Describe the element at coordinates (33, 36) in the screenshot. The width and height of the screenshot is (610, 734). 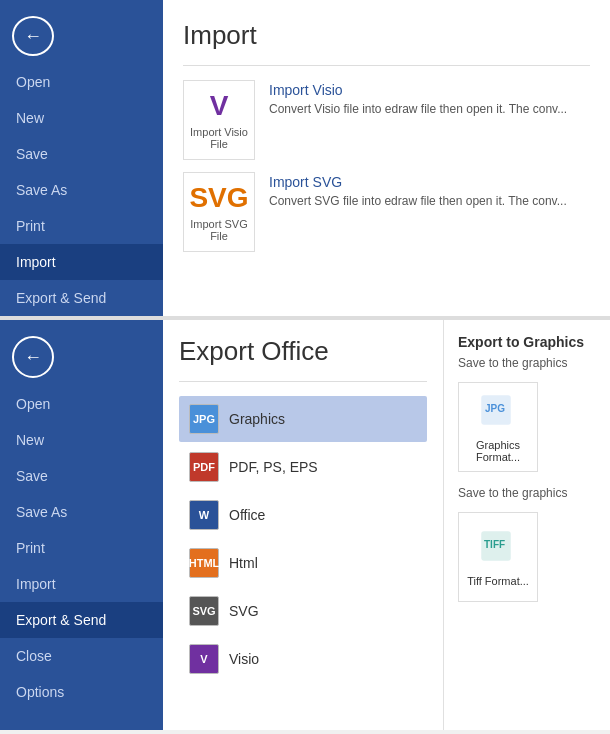
I see `back-arrow-icon: ←` at that location.